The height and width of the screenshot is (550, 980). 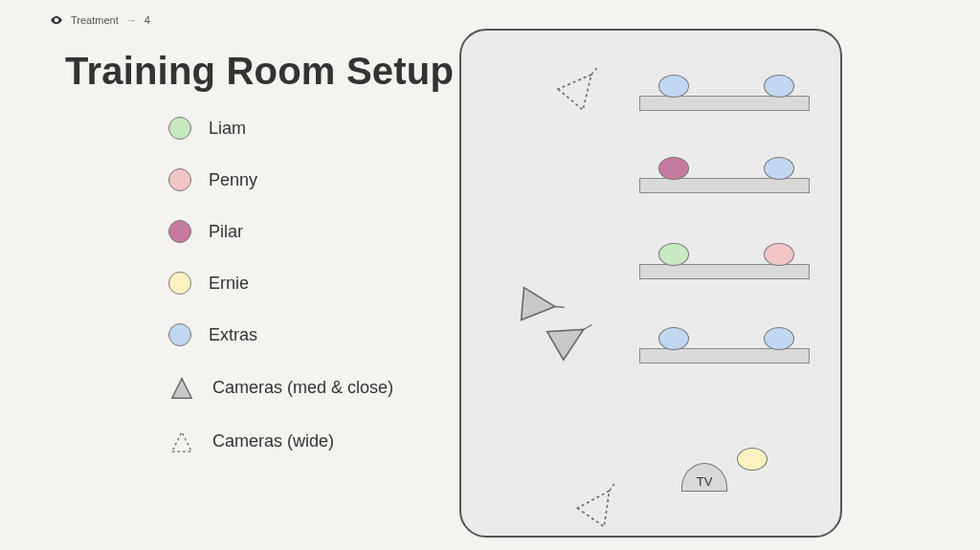 I want to click on seat-liam, so click(x=674, y=254).